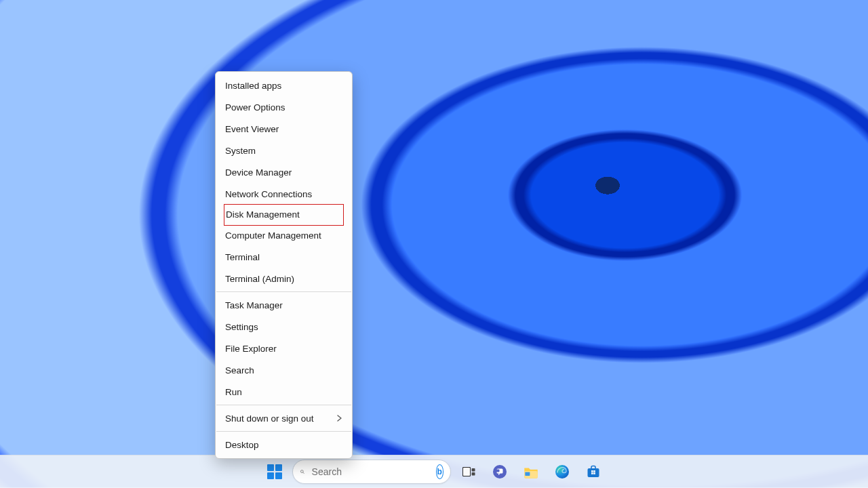  I want to click on menu-terminal-admin: Terminal (Admin), so click(283, 279).